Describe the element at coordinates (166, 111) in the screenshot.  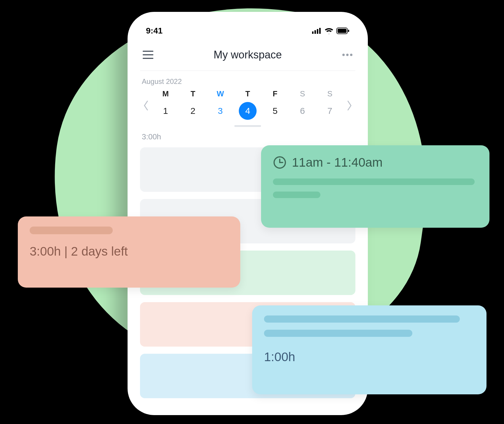
I see `calendar-daynum: 1` at that location.